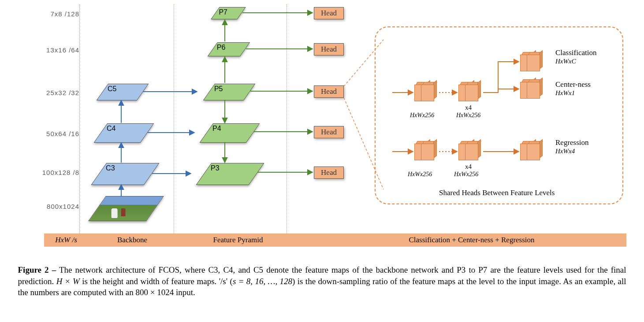  Describe the element at coordinates (576, 57) in the screenshot. I see `branch-label-classification: Classification HxWxC` at that location.